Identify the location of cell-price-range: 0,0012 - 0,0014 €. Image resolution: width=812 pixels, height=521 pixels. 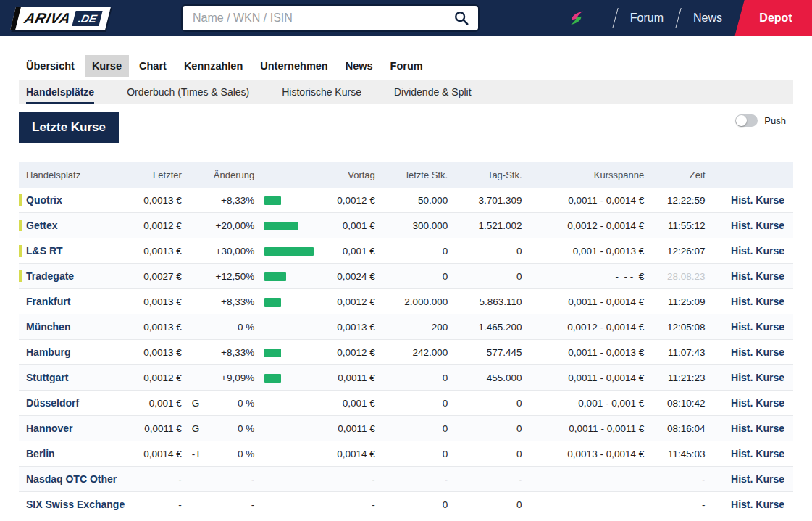
(588, 328).